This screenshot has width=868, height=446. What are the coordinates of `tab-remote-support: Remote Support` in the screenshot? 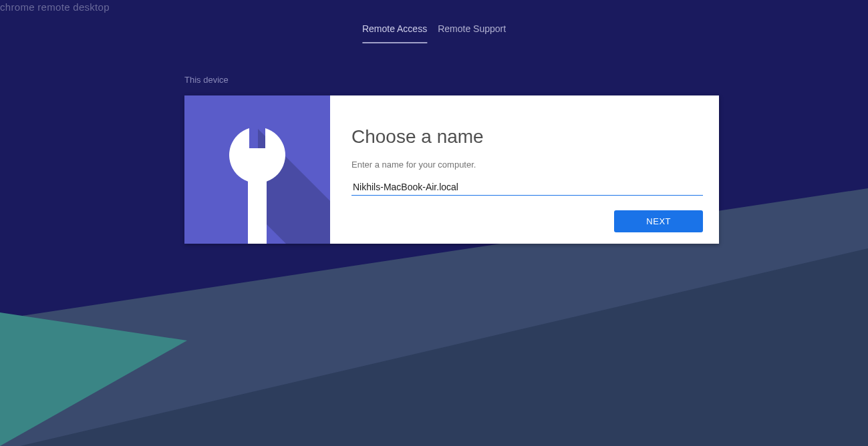 It's located at (472, 33).